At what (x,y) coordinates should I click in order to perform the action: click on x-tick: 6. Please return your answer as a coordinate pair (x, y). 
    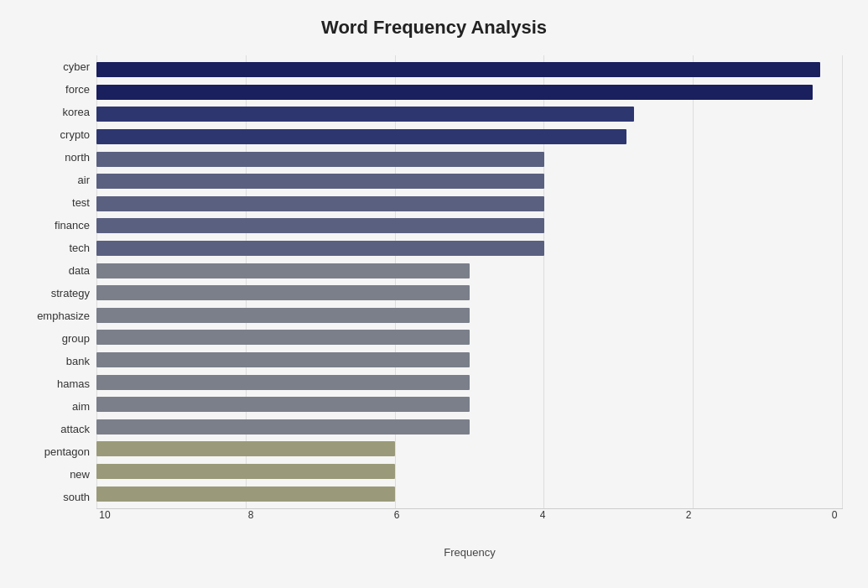
    Looking at the image, I should click on (397, 515).